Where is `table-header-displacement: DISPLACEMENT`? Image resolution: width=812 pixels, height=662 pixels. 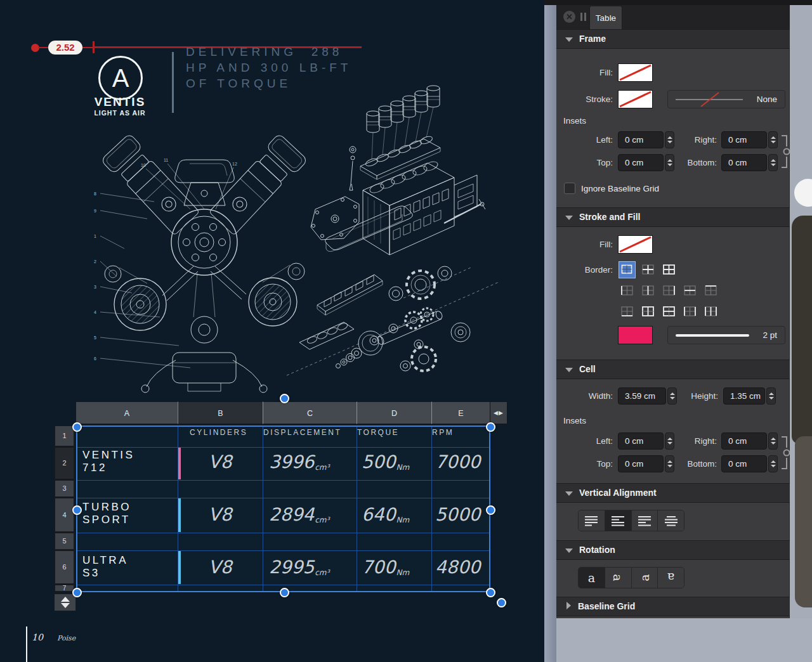
table-header-displacement: DISPLACEMENT is located at coordinates (302, 432).